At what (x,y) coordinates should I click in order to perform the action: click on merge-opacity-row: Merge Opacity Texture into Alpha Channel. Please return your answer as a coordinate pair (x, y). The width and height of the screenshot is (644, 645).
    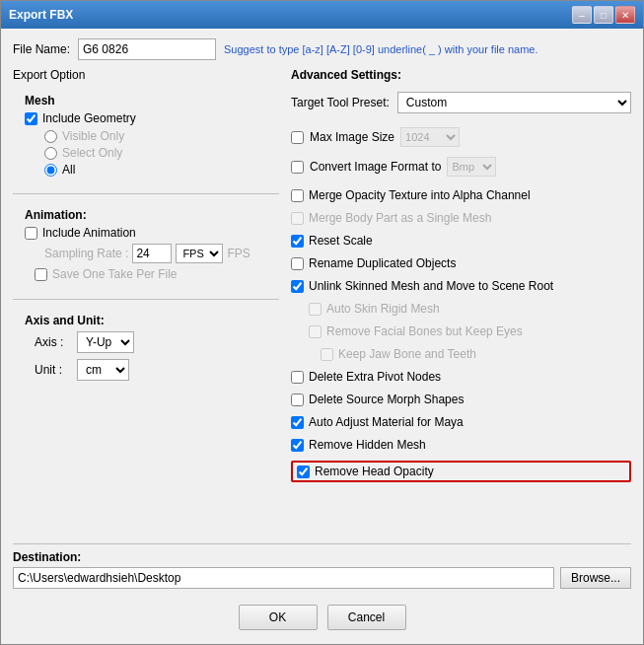
    Looking at the image, I should click on (462, 195).